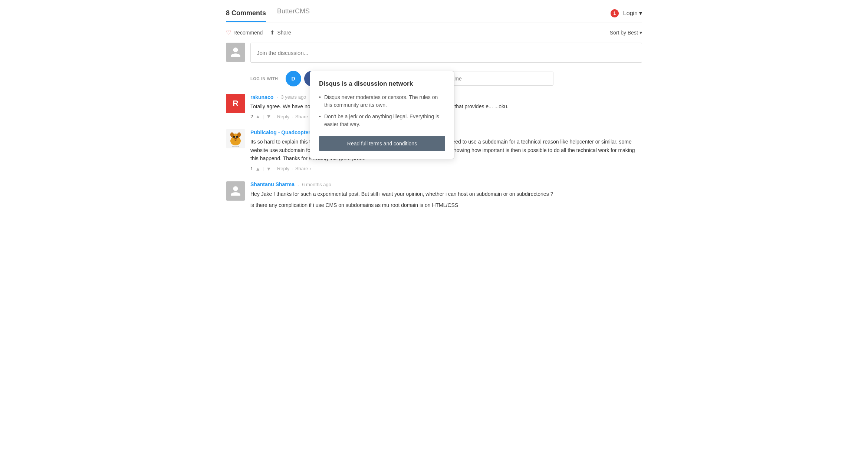 This screenshot has height=471, width=868. I want to click on popup-rule-2: Don't be a jerk or do anything illegal. …, so click(382, 121).